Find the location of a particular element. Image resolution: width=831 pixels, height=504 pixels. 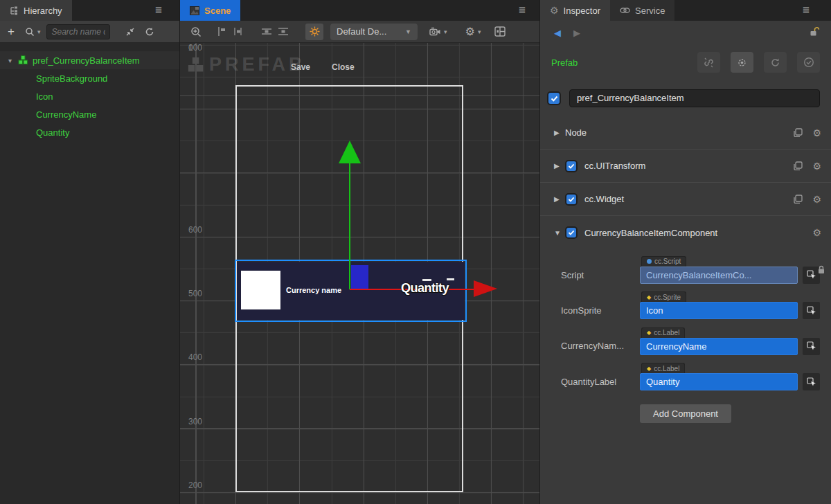

hierarchy-tab-label: Hierarchy is located at coordinates (43, 11).